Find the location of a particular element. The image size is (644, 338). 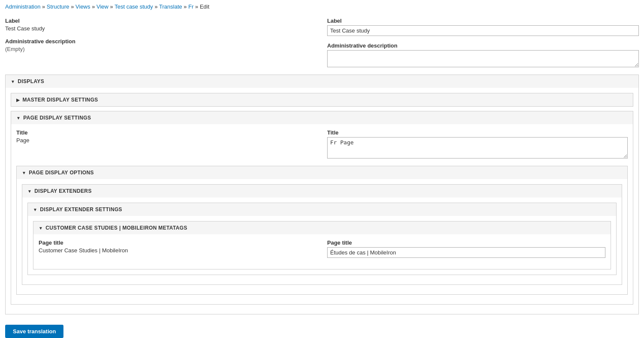

displays-arrow: ▼ is located at coordinates (13, 81).